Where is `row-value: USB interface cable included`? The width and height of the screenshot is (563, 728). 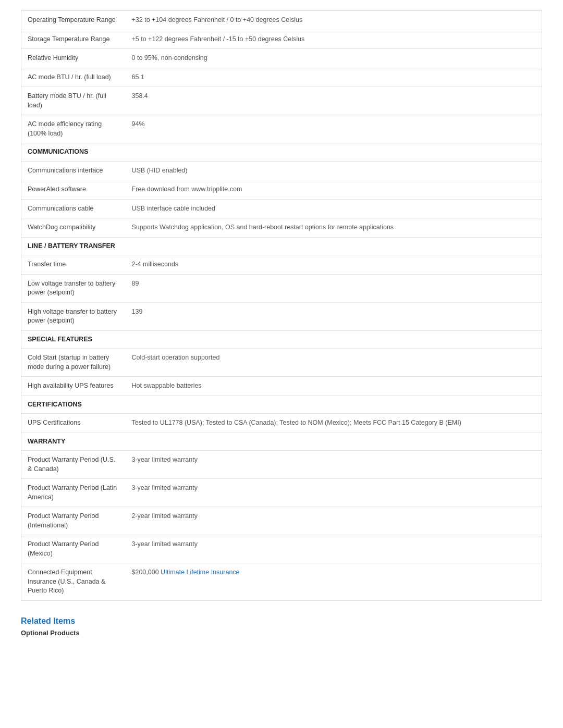
row-value: USB interface cable included is located at coordinates (334, 208).